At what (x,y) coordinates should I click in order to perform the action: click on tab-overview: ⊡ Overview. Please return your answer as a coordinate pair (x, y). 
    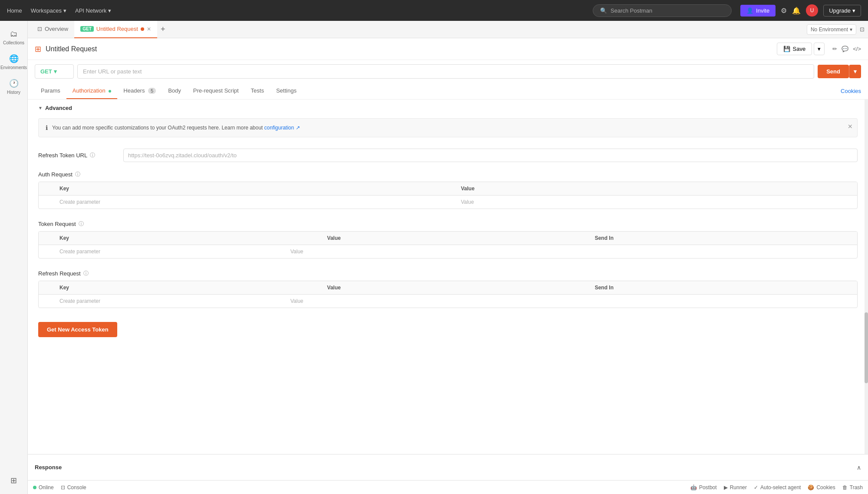
    Looking at the image, I should click on (53, 30).